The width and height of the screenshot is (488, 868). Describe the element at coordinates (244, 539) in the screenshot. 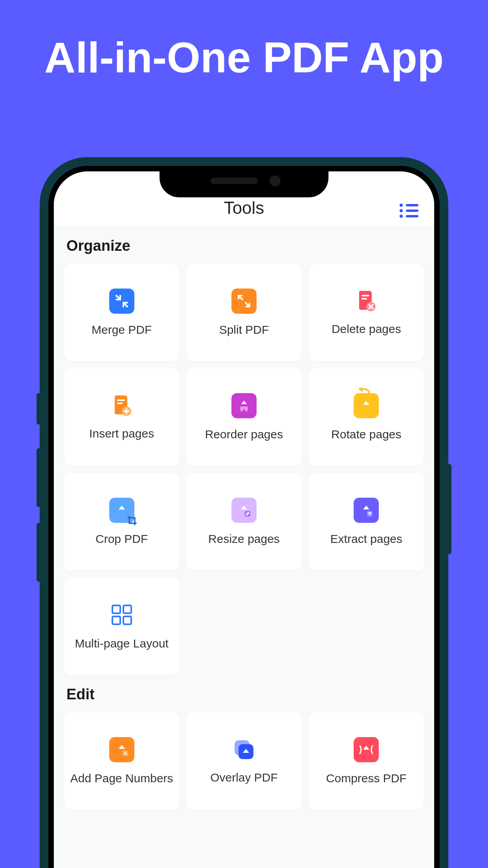

I see `tool-label: Resize pages` at that location.